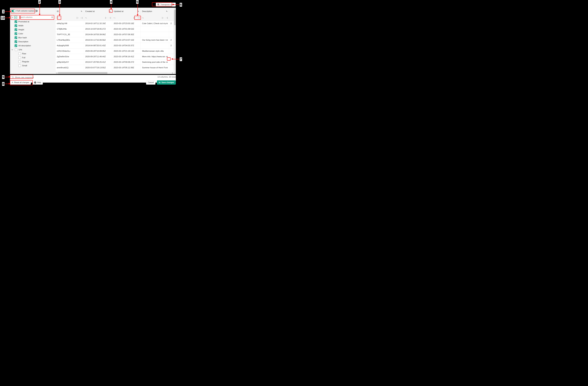  Describe the element at coordinates (33, 62) in the screenshot. I see `column-item: Regular` at that location.